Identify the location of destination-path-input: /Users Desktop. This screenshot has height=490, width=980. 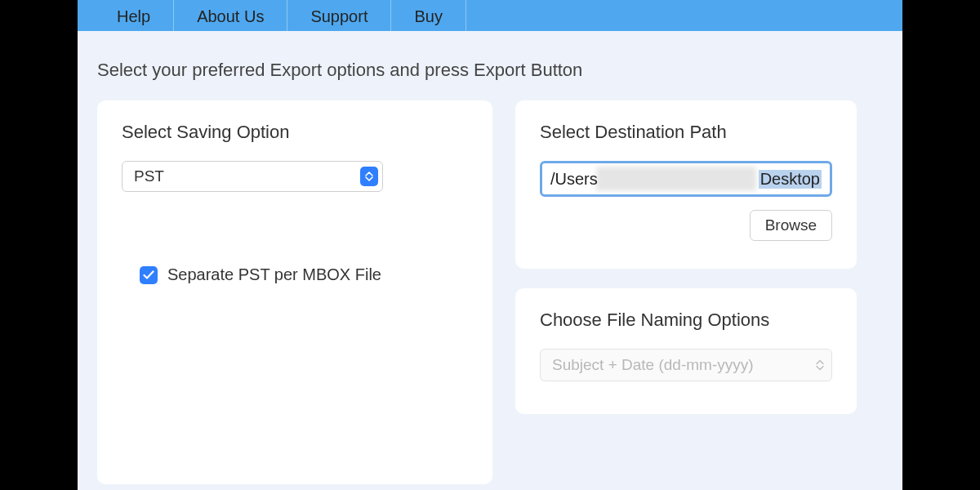
(686, 179).